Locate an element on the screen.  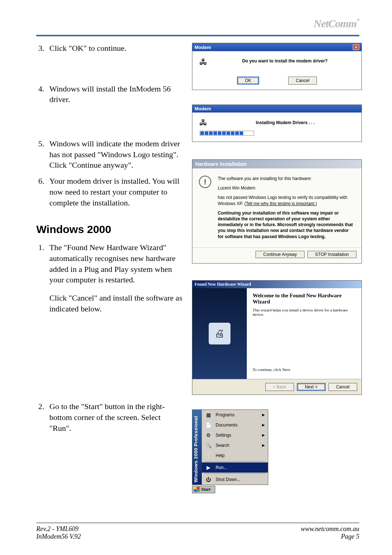
titlebar: Modem is located at coordinates (277, 109).